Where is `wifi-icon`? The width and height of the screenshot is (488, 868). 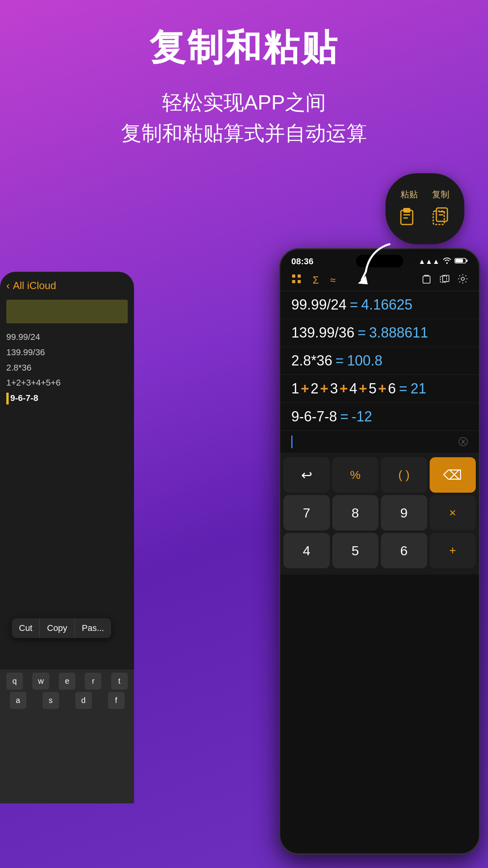
wifi-icon is located at coordinates (447, 262).